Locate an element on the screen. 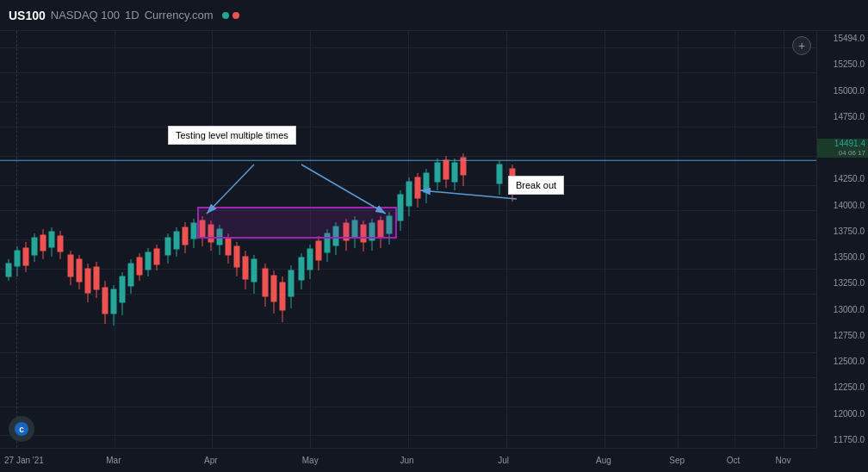 The width and height of the screenshot is (868, 472). time-label-nov: Nov is located at coordinates (784, 460).